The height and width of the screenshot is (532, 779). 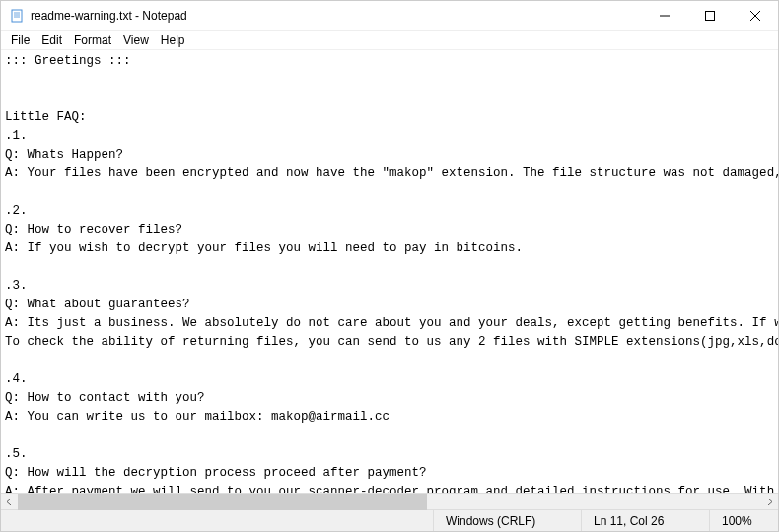 I want to click on statusbar: Windows (CRLF) Ln 11, Col 26 100%, so click(x=390, y=520).